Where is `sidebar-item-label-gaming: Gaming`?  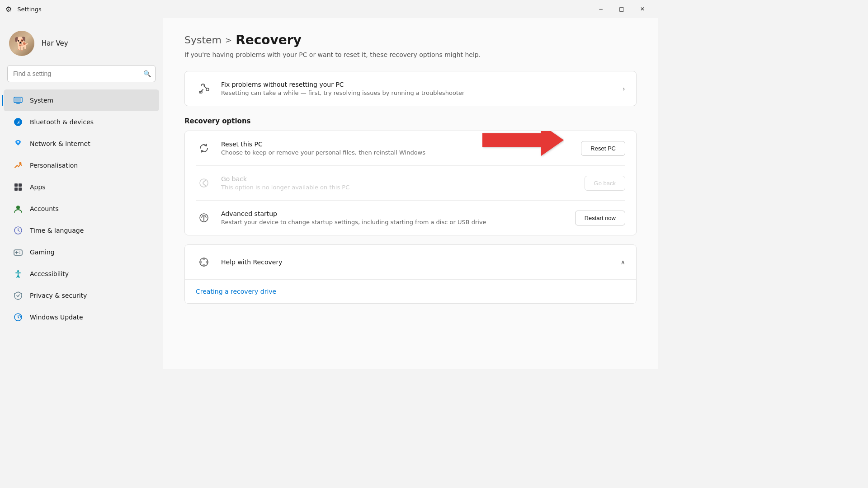
sidebar-item-label-gaming: Gaming is located at coordinates (42, 252).